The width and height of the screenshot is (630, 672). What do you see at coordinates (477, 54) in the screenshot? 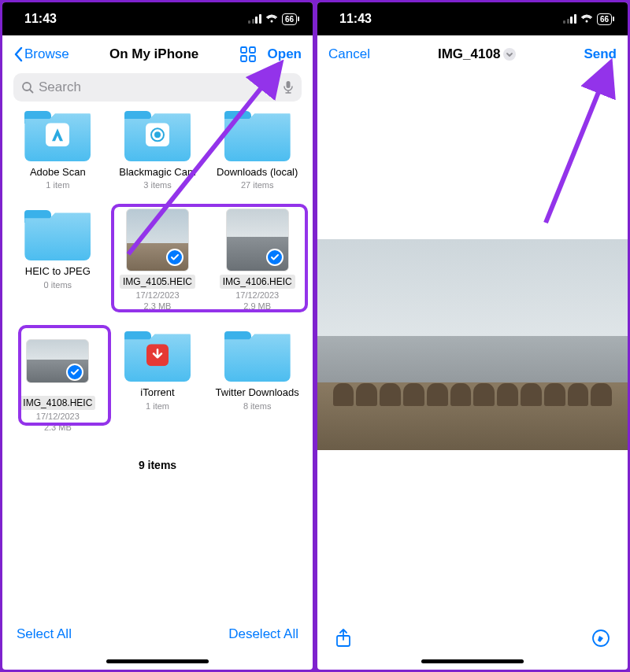
I see `page-title: IMG_4108` at bounding box center [477, 54].